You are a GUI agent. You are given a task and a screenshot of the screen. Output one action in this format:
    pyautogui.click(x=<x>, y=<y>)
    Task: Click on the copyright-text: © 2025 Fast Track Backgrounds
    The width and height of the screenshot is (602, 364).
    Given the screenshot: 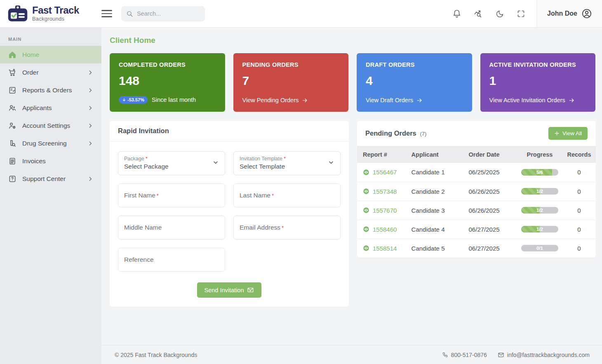 What is the action you would take?
    pyautogui.click(x=156, y=355)
    